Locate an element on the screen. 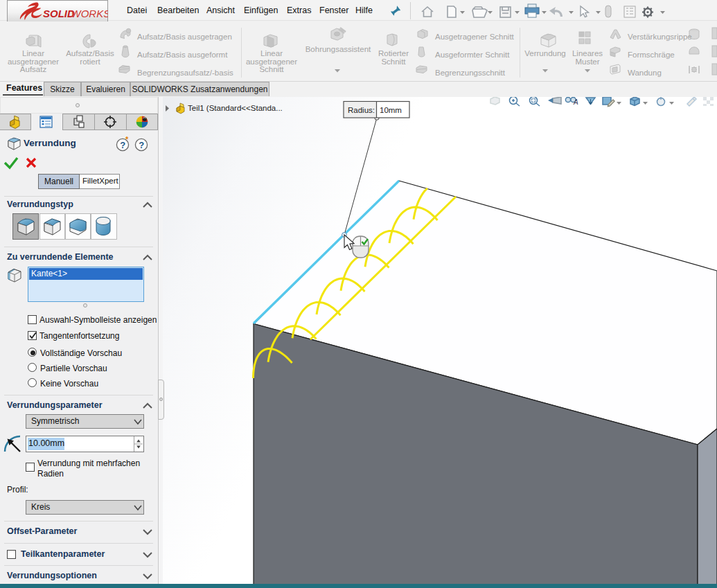  svg-text: 10mm is located at coordinates (391, 110).